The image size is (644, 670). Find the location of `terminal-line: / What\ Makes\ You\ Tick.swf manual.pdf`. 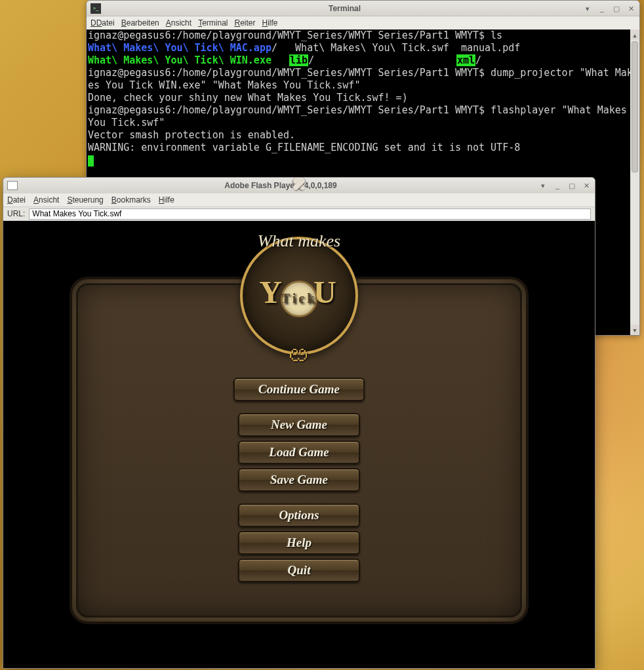

terminal-line: / What\ Makes\ You\ Tick.swf manual.pdf is located at coordinates (396, 48).